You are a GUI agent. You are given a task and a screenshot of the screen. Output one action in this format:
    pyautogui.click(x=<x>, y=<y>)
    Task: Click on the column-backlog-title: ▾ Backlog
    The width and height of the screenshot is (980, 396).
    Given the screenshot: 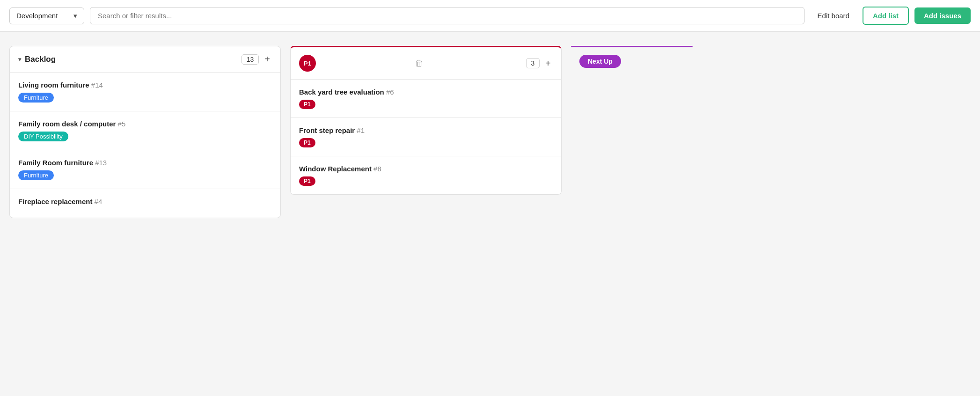 What is the action you would take?
    pyautogui.click(x=37, y=59)
    